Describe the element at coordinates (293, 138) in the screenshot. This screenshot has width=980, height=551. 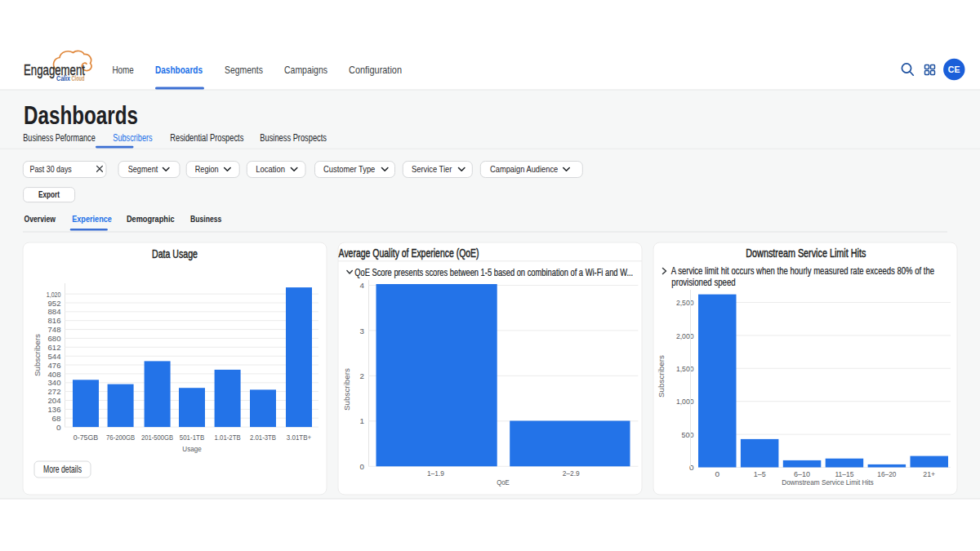
I see `svg-text: Business Prospects` at that location.